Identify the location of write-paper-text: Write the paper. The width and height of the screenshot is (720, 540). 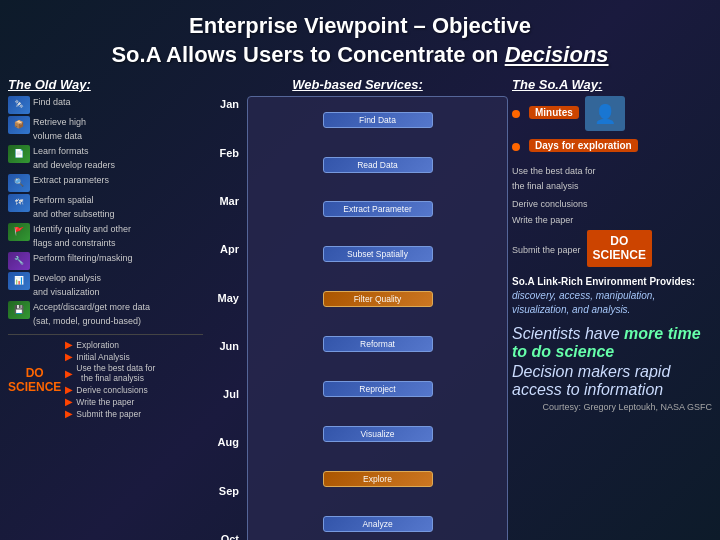
(612, 220).